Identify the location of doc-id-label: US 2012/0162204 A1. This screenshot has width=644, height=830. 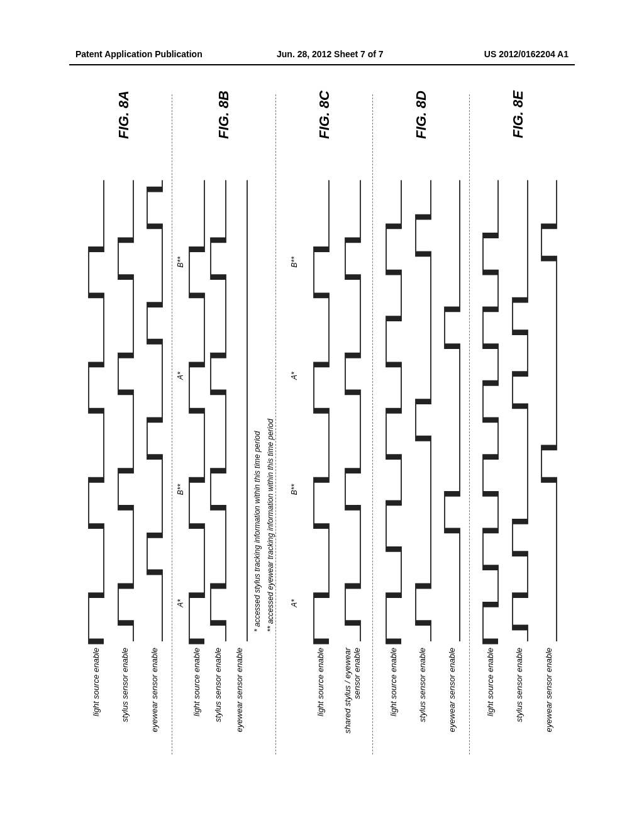
(526, 54).